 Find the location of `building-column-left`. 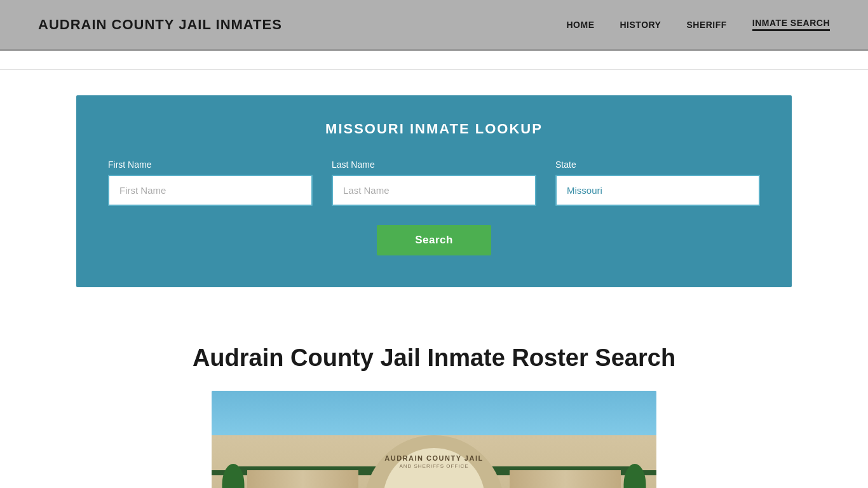

building-column-left is located at coordinates (302, 479).